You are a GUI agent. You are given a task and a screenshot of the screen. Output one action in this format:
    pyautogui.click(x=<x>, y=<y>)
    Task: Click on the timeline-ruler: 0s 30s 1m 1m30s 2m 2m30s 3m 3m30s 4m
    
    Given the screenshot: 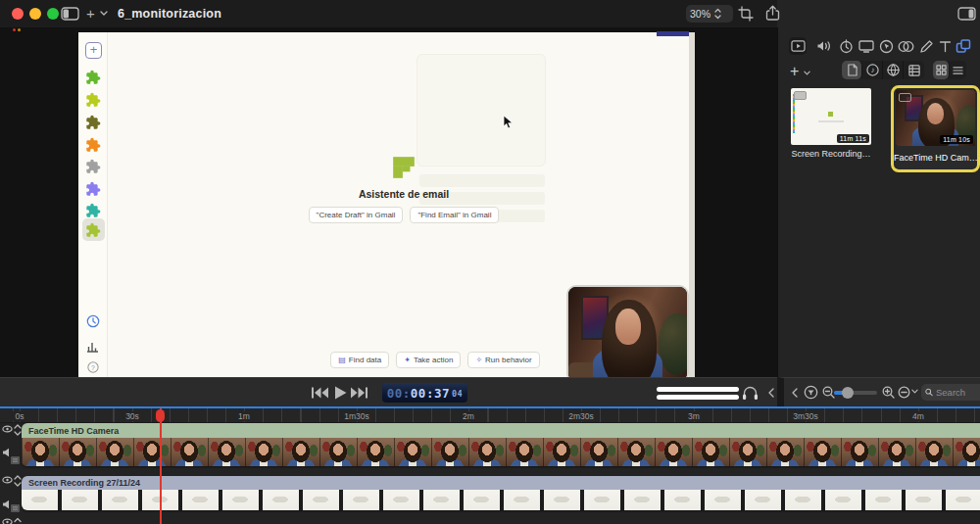 What is the action you would take?
    pyautogui.click(x=490, y=415)
    